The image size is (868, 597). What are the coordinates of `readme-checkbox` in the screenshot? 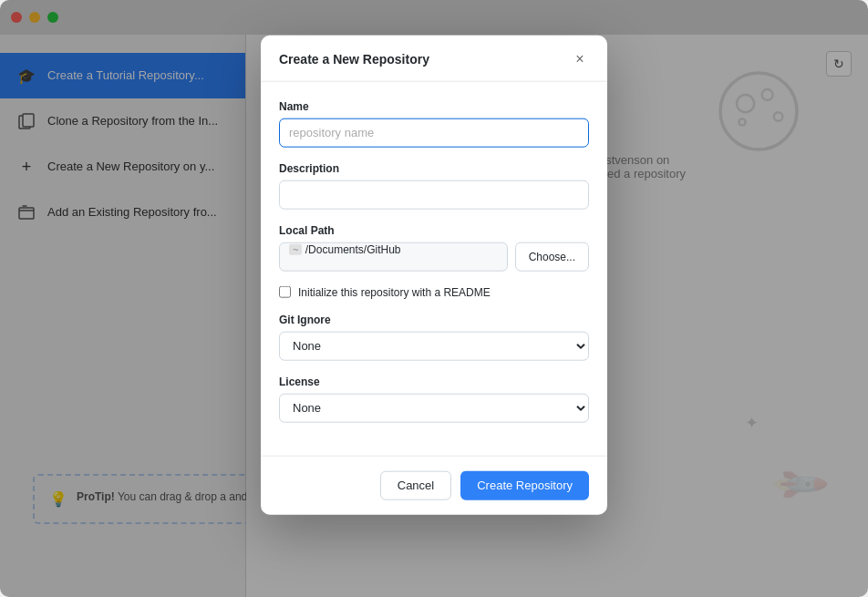 It's located at (284, 292).